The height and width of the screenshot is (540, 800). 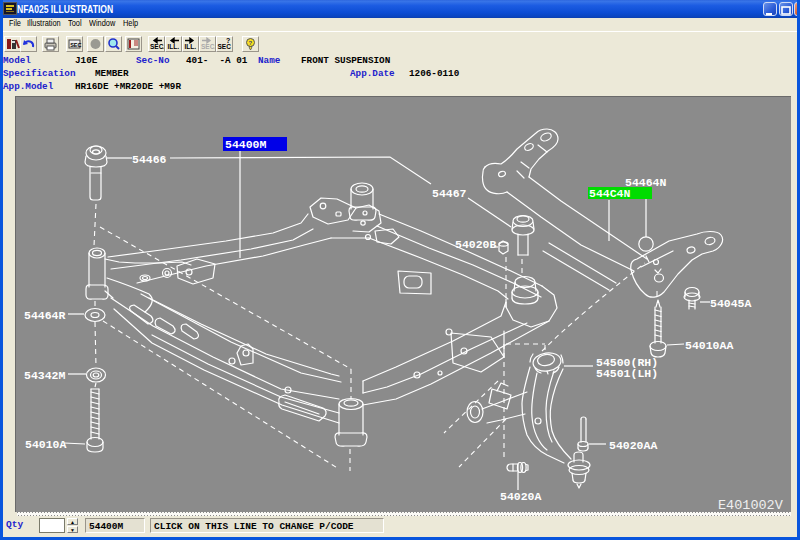 What do you see at coordinates (45, 316) in the screenshot?
I see `svg-text: 54464R` at bounding box center [45, 316].